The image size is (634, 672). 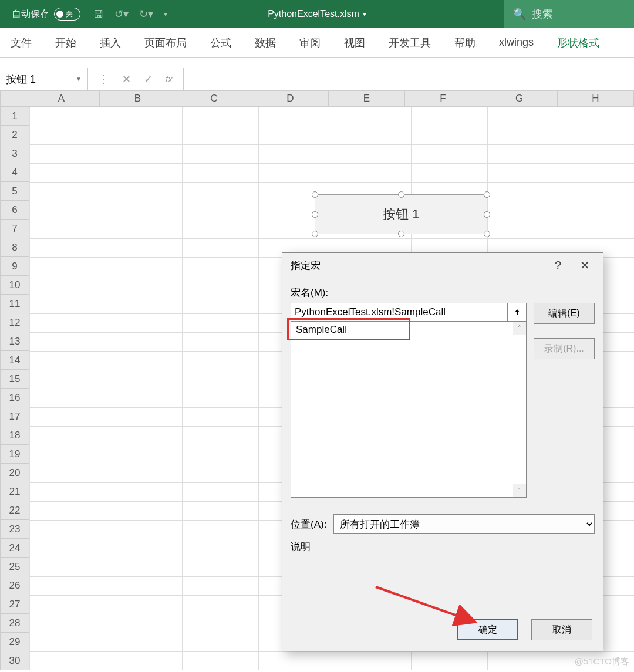 I want to click on column-headers: ABCDEFGH, so click(x=317, y=99).